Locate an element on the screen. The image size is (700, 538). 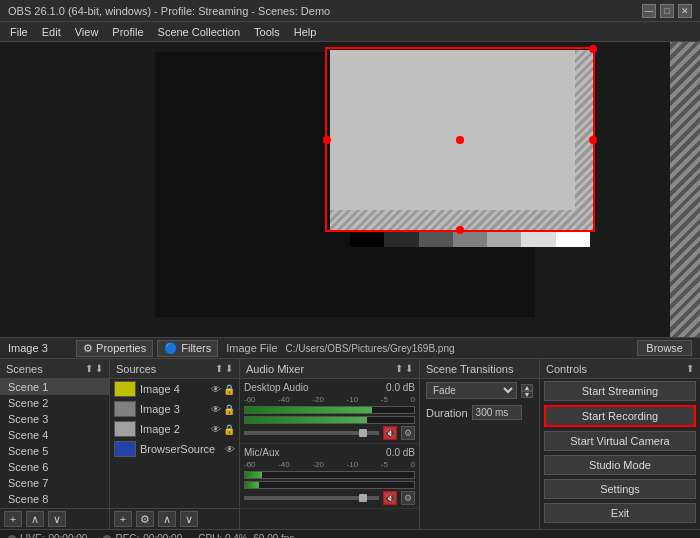
source-item: Image 3 👁 🔒 is located at coordinates (174, 409).